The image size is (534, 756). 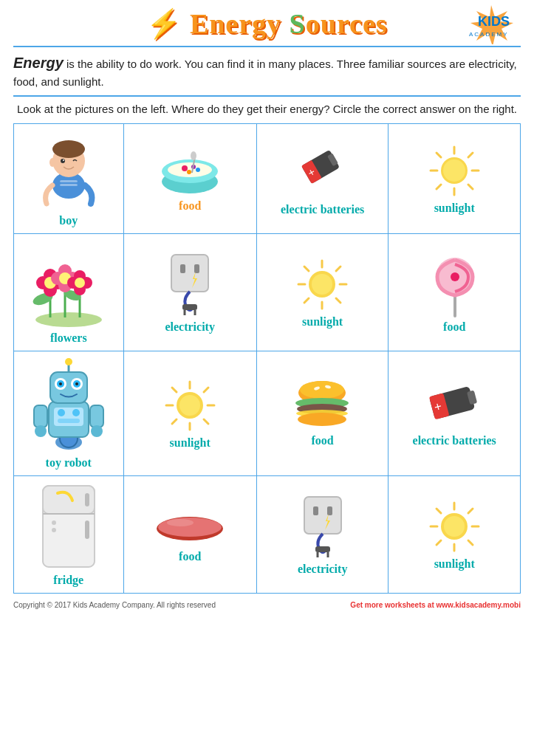 I want to click on sun-image-fridge, so click(x=454, y=527).